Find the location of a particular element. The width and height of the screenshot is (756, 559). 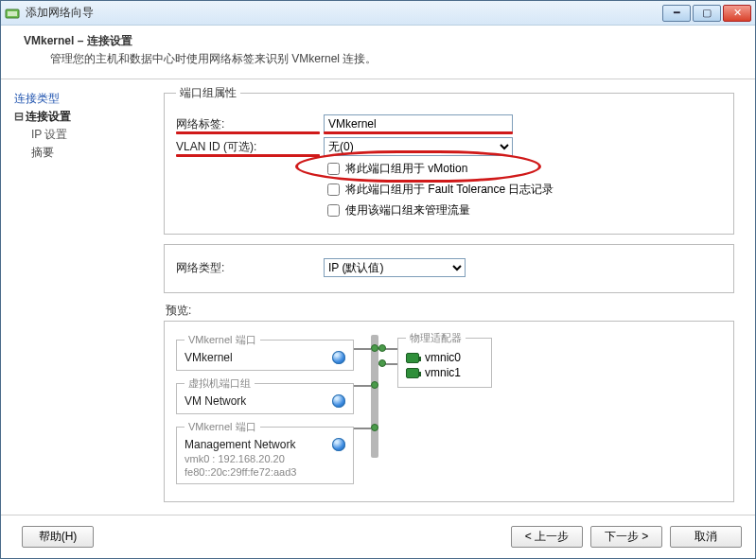

checkbox-vmotion-row: 将此端口组用于 vMotion is located at coordinates (522, 168).